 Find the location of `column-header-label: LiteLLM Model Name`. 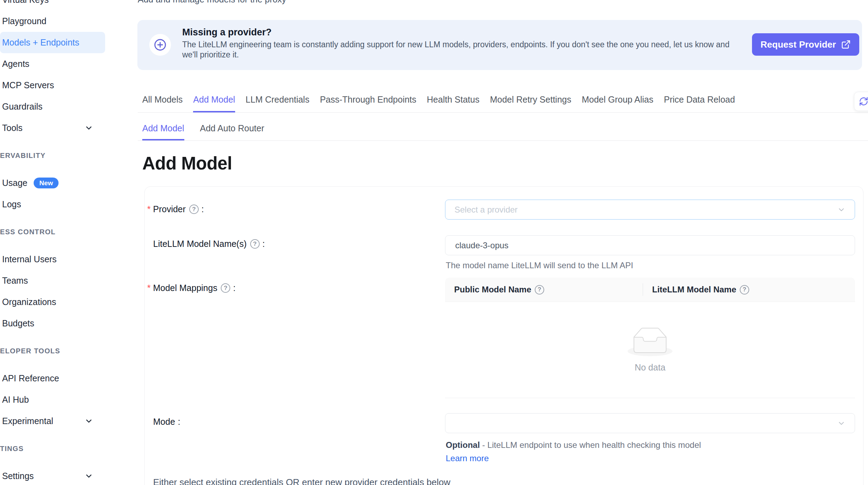

column-header-label: LiteLLM Model Name is located at coordinates (694, 290).